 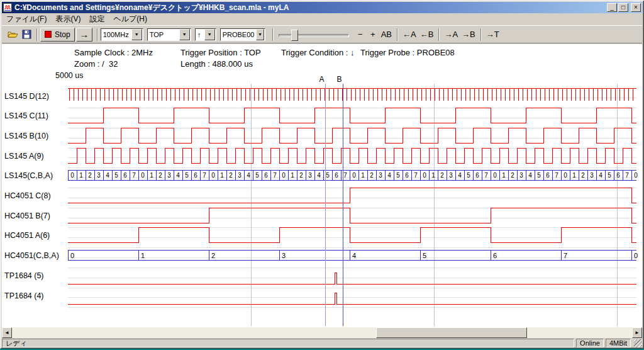 What do you see at coordinates (26, 96) in the screenshot?
I see `channel-label-ls145-d-12: LS145 D(12)` at bounding box center [26, 96].